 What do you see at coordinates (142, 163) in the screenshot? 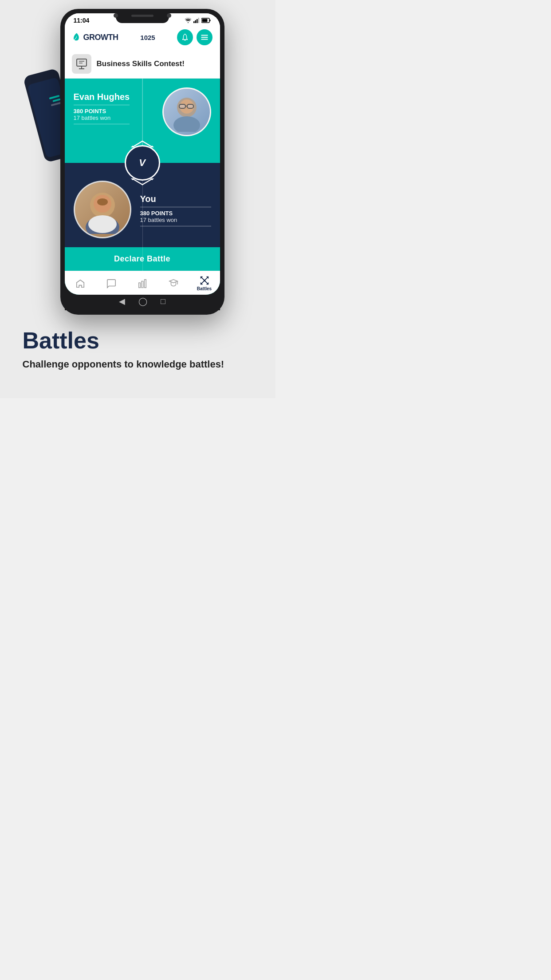
I see `battle-vs-icon: V` at bounding box center [142, 163].